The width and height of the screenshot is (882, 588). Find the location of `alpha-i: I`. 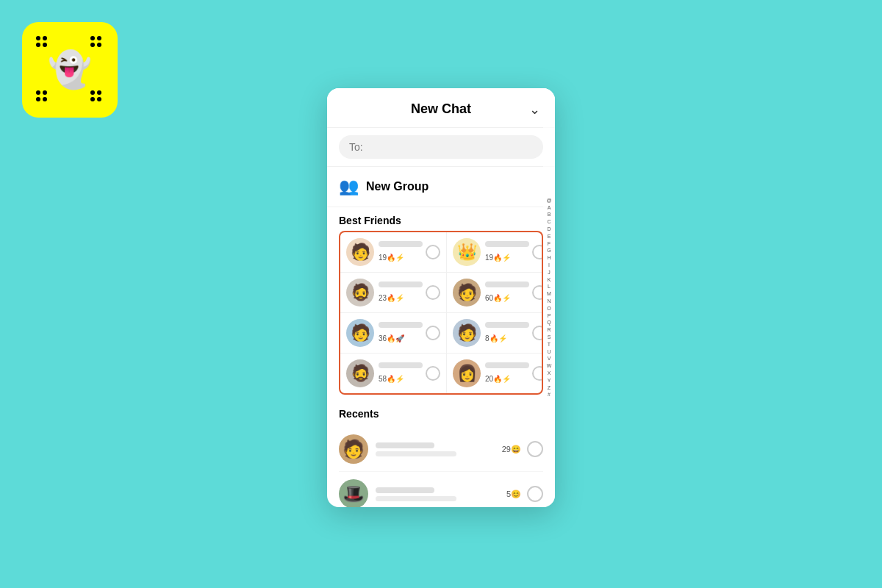

alpha-i: I is located at coordinates (549, 265).